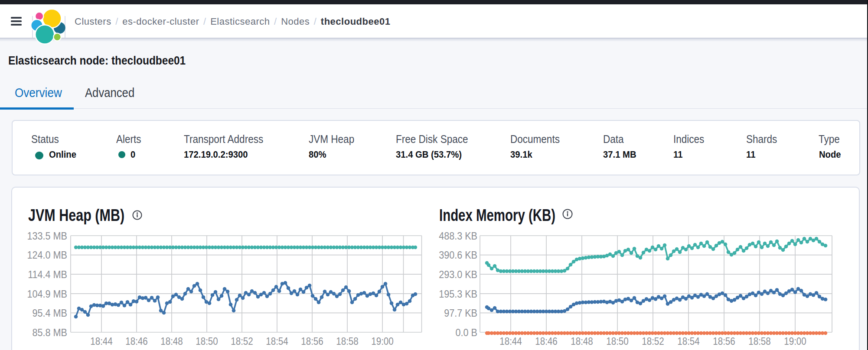 The image size is (868, 350). What do you see at coordinates (458, 236) in the screenshot?
I see `svg-text: 488.3 KB` at bounding box center [458, 236].